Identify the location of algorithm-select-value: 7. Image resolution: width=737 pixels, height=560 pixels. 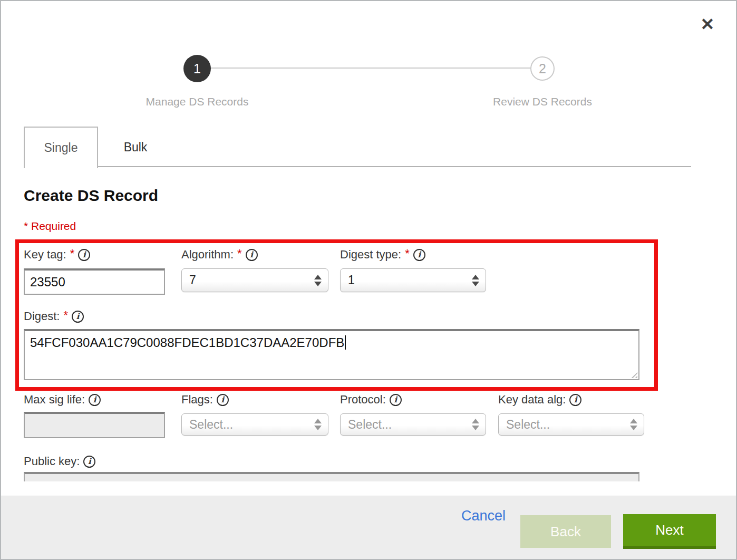
(193, 281).